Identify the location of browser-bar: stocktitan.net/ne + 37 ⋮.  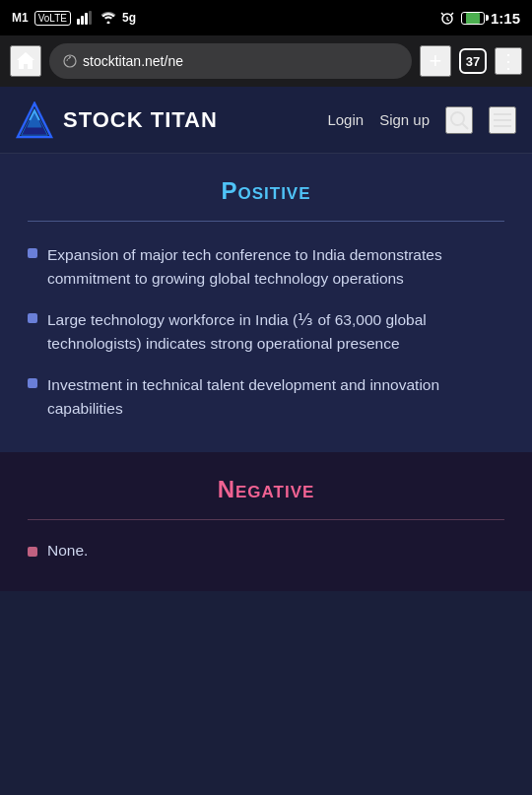
(266, 61).